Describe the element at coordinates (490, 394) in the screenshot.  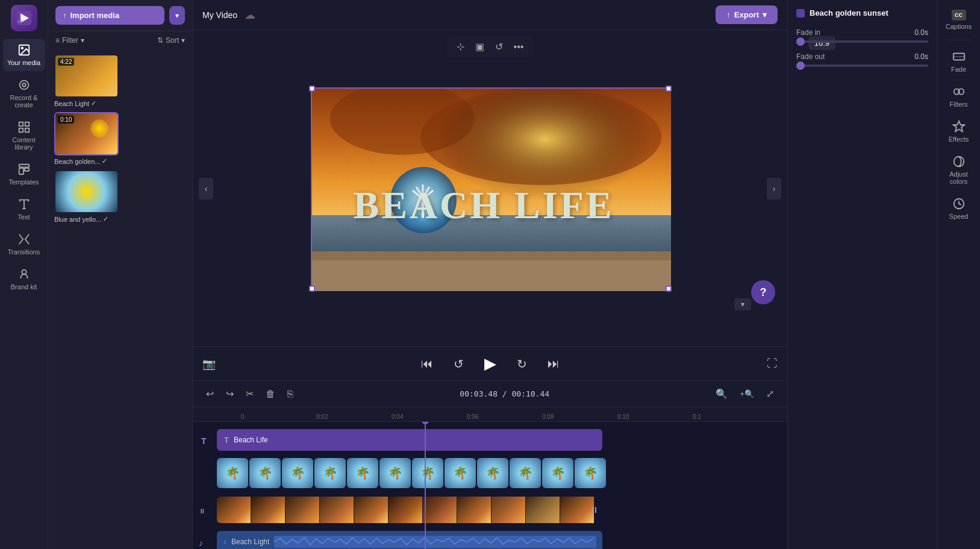
I see `timeline-toolbar: ↩ ↪ ✂ 🗑 ⎘ 00:03.48 / 00:10.44 🔍 +🔍 ⤢` at that location.